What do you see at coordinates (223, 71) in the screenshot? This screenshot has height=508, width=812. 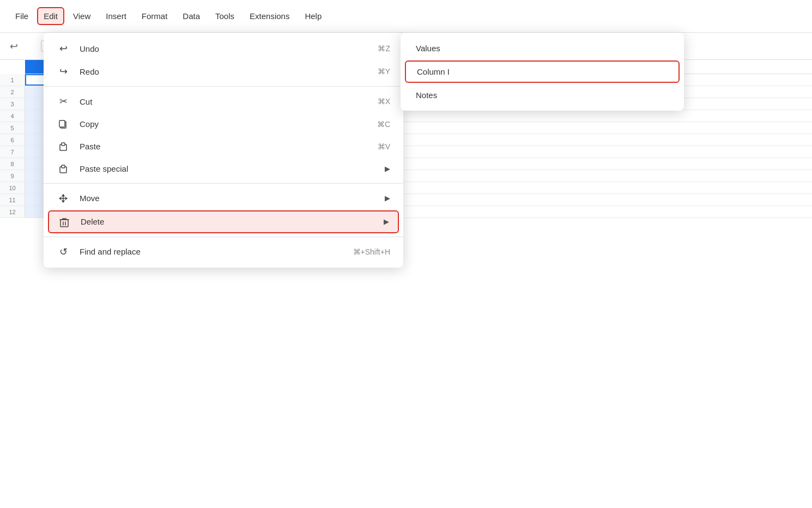 I see `menu-item-redo: ↪ Redo ⌘Y` at bounding box center [223, 71].